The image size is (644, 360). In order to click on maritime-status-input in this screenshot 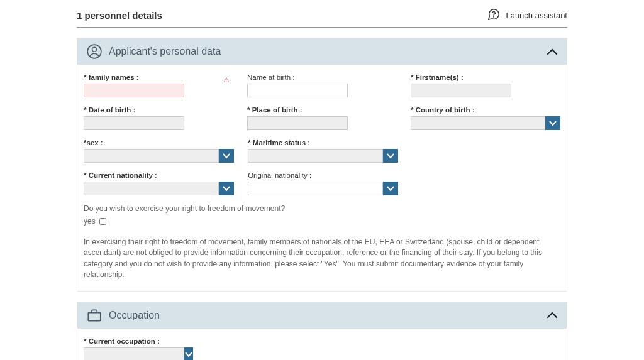, I will do `click(316, 156)`.